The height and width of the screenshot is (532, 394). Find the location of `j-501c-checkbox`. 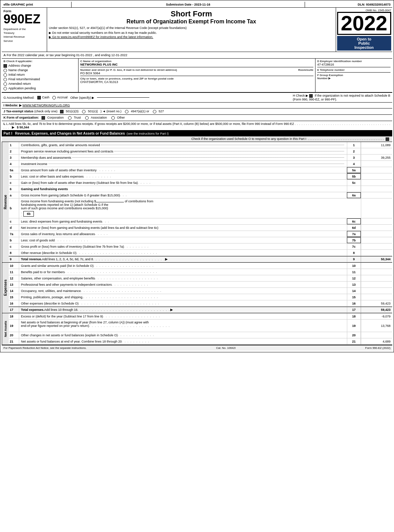

j-501c-checkbox is located at coordinates (84, 112).